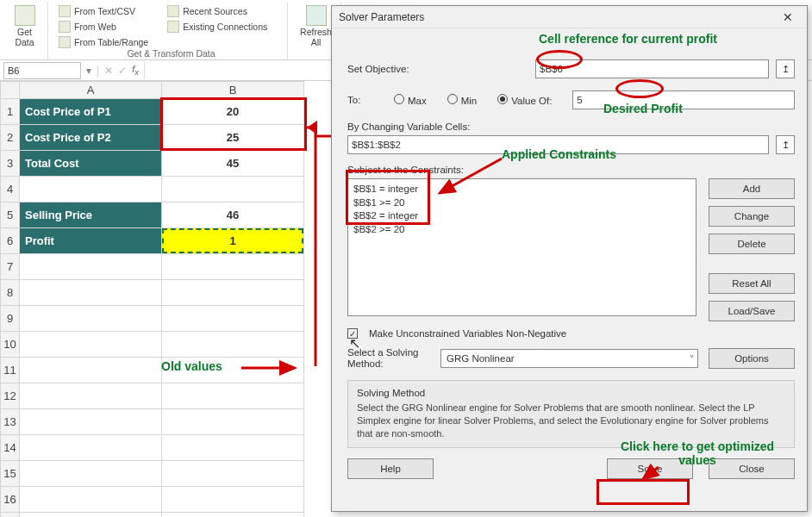 The height and width of the screenshot is (517, 812). I want to click on cell-B11, so click(233, 371).